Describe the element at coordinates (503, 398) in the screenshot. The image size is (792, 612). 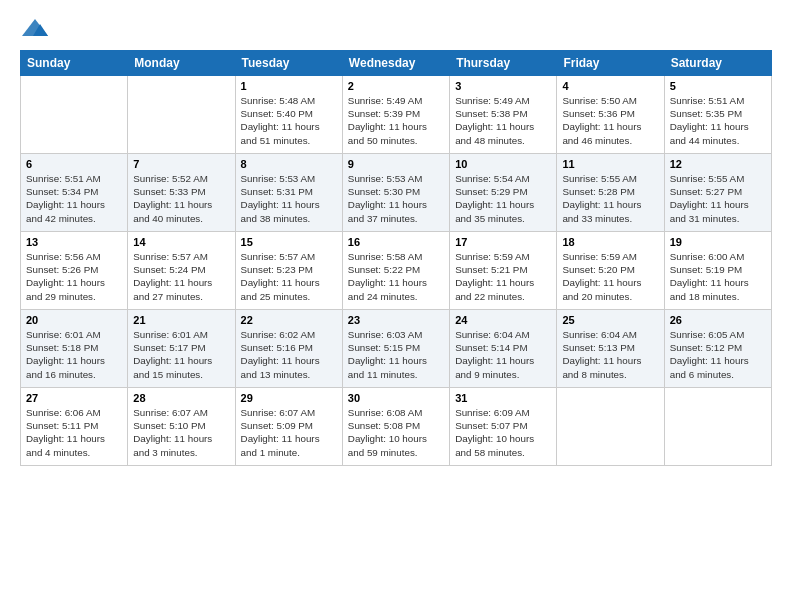
I see `day-number: 31` at that location.